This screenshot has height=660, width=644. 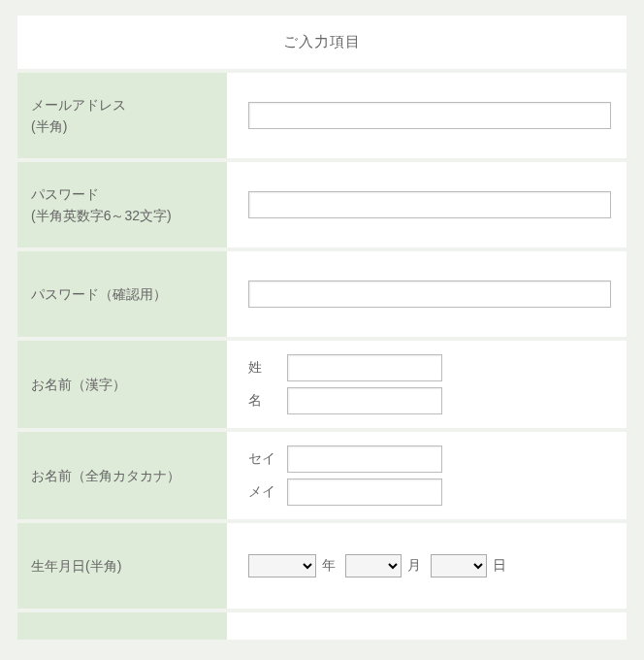 I want to click on line-mei-kanji: 名, so click(x=430, y=401).